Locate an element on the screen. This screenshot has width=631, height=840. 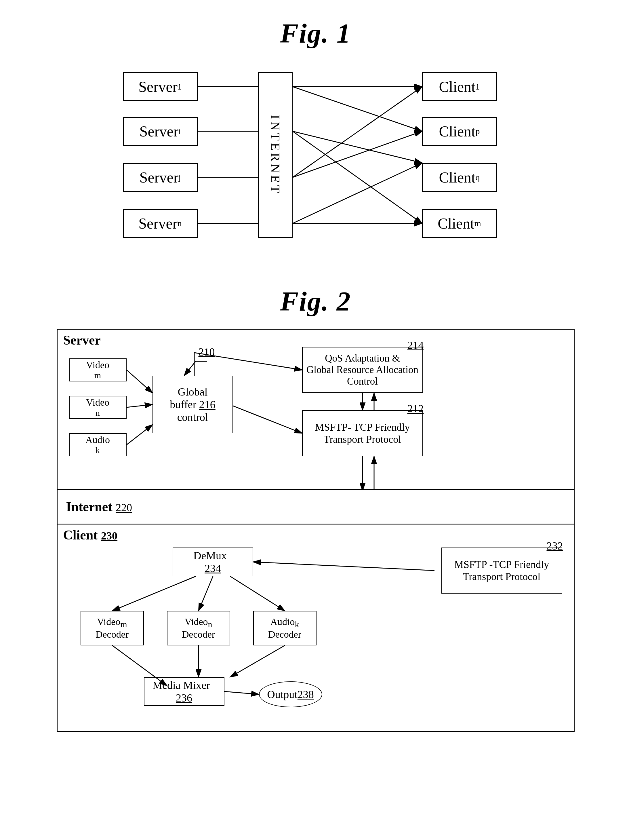
fig2-title: Fig. 2 is located at coordinates (316, 301).